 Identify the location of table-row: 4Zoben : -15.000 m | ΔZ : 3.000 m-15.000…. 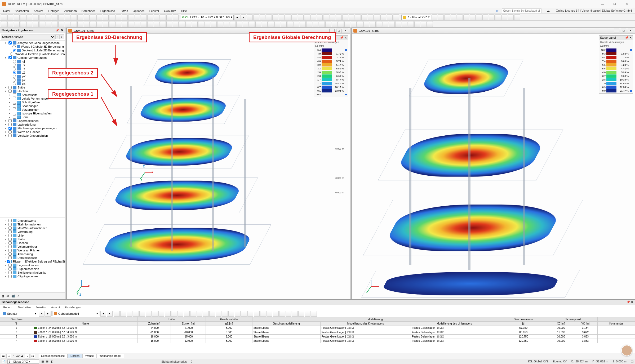
(318, 341).